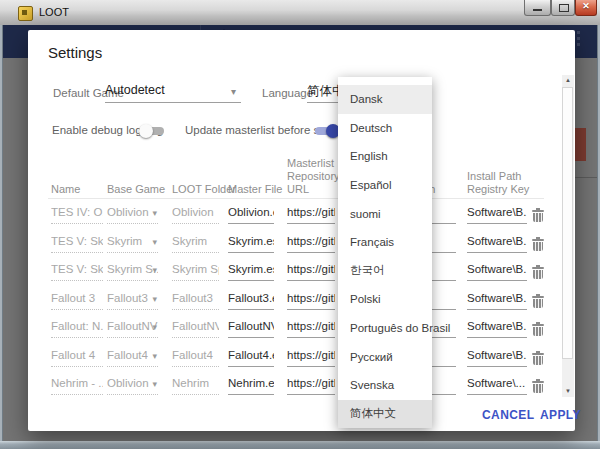 The height and width of the screenshot is (449, 600). I want to click on table-row: Fallout: N... FalloutNV▾ FalloutNV Fallo…, so click(302, 331).